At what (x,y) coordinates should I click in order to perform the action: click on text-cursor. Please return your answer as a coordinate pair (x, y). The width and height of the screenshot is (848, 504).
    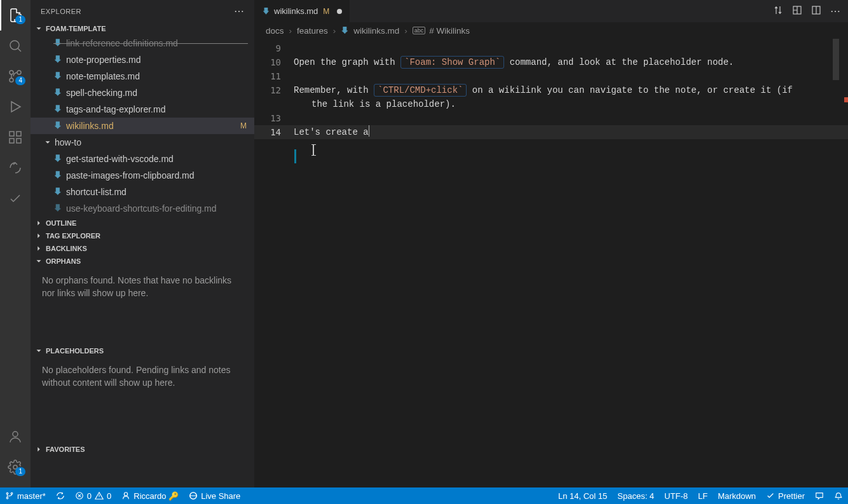
    Looking at the image, I should click on (369, 131).